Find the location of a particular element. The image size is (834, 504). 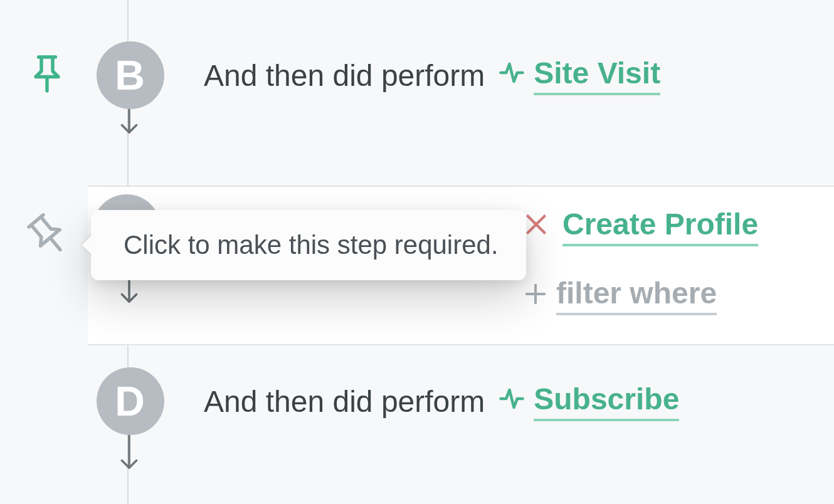

pin-tooltip: Click to make this step required. is located at coordinates (309, 245).